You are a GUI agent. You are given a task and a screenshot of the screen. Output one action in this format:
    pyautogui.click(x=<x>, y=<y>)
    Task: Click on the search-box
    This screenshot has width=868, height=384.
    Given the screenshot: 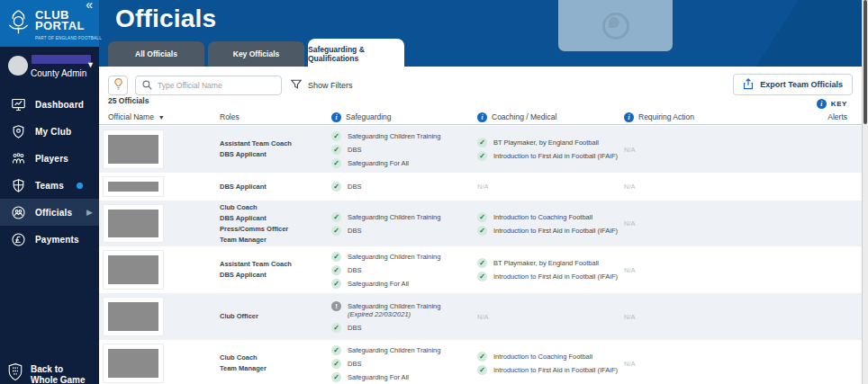 What is the action you would take?
    pyautogui.click(x=209, y=85)
    